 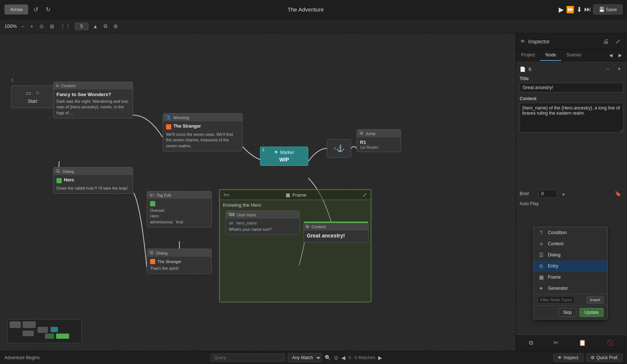 I want to click on menu-item-condition: ? Condition, so click(x=571, y=233).